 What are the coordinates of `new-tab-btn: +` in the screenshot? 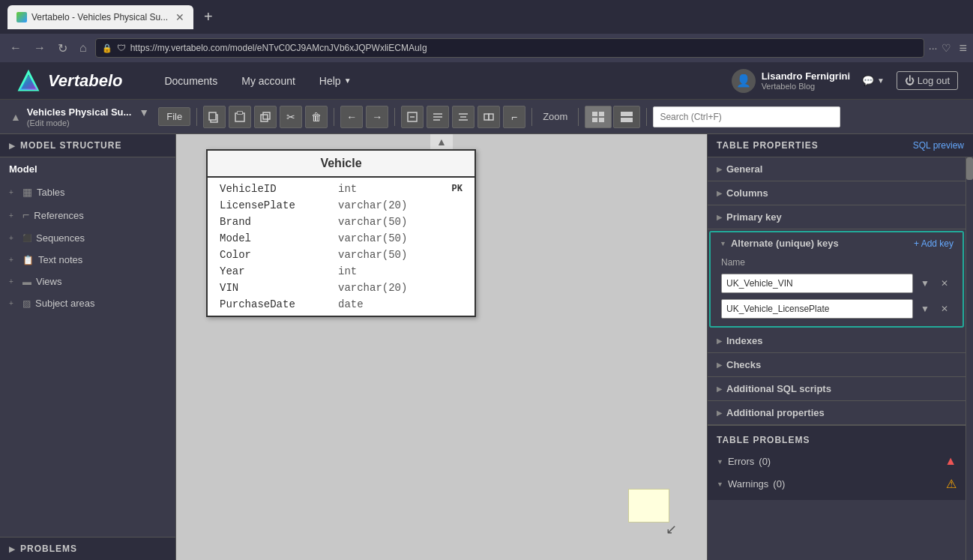 It's located at (208, 16).